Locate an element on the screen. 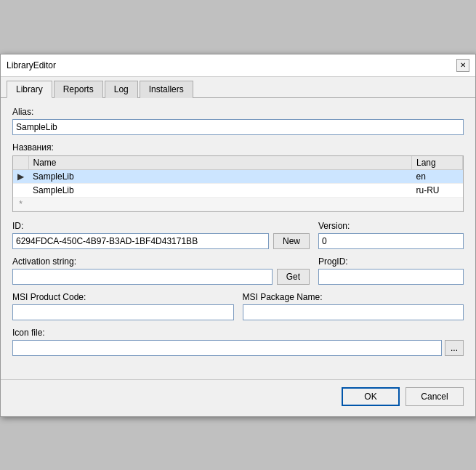  row-lang: en is located at coordinates (437, 176).